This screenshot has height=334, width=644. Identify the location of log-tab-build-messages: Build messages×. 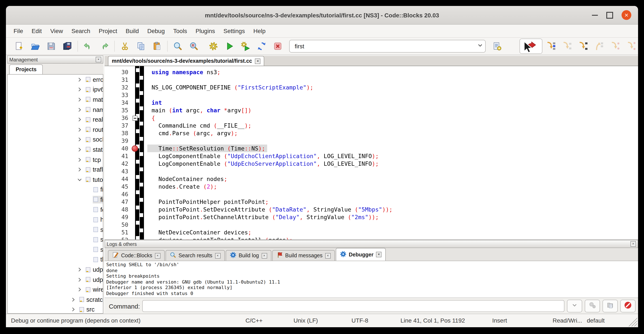
(304, 255).